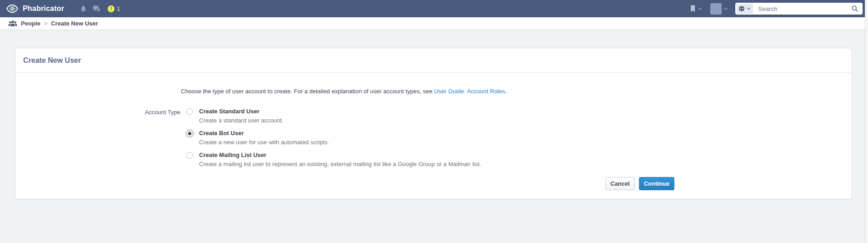  Describe the element at coordinates (75, 24) in the screenshot. I see `breadcrumb-create-new-user: Create New User` at that location.